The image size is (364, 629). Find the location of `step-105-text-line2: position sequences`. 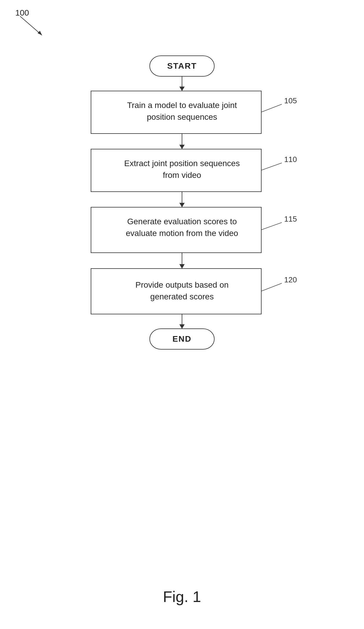

step-105-text-line2: position sequences is located at coordinates (182, 117).